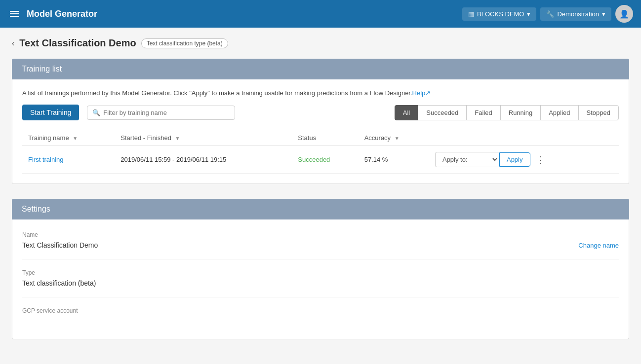  What do you see at coordinates (36, 209) in the screenshot?
I see `settings-title: Settings` at bounding box center [36, 209].